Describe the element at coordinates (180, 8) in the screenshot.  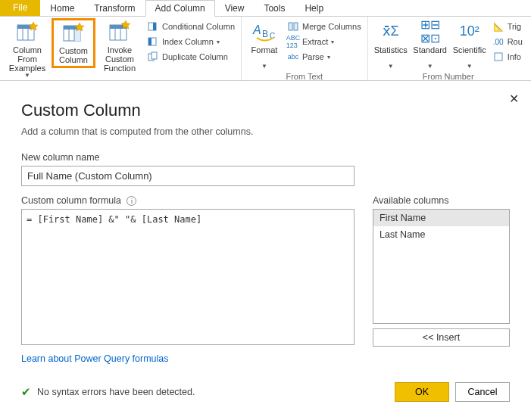
I see `tab-add-column: Add Column` at that location.